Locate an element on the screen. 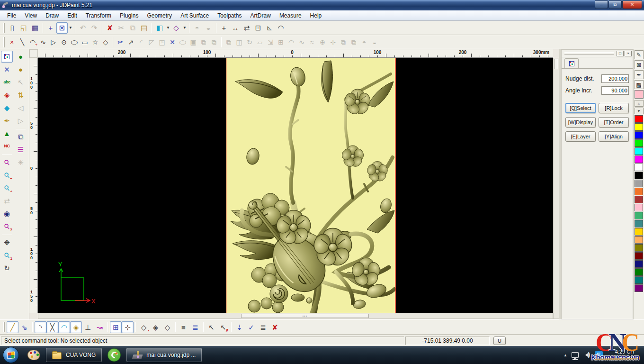 Image resolution: width=644 pixels, height=364 pixels. close-button: ✕ is located at coordinates (632, 5).